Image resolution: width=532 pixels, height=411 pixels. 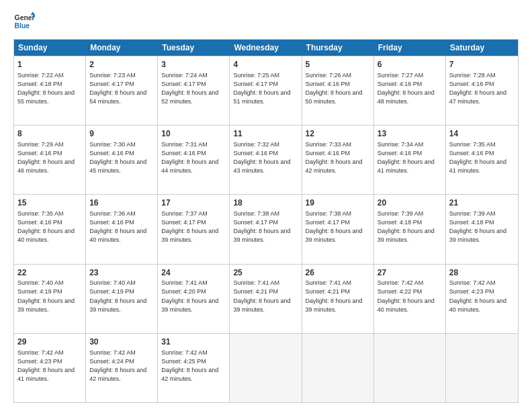 What do you see at coordinates (122, 134) in the screenshot?
I see `day-number: 9` at bounding box center [122, 134].